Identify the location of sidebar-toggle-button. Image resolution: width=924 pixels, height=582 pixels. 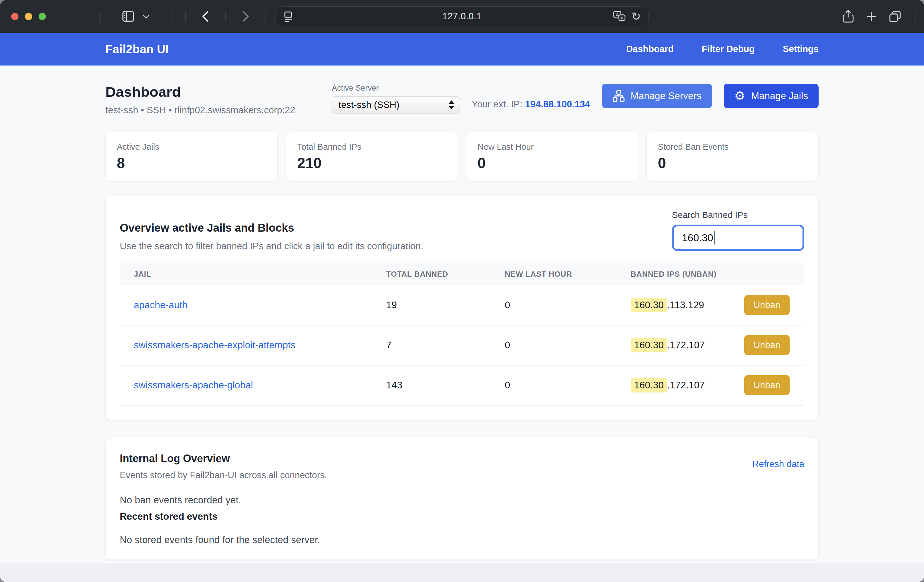
(136, 16).